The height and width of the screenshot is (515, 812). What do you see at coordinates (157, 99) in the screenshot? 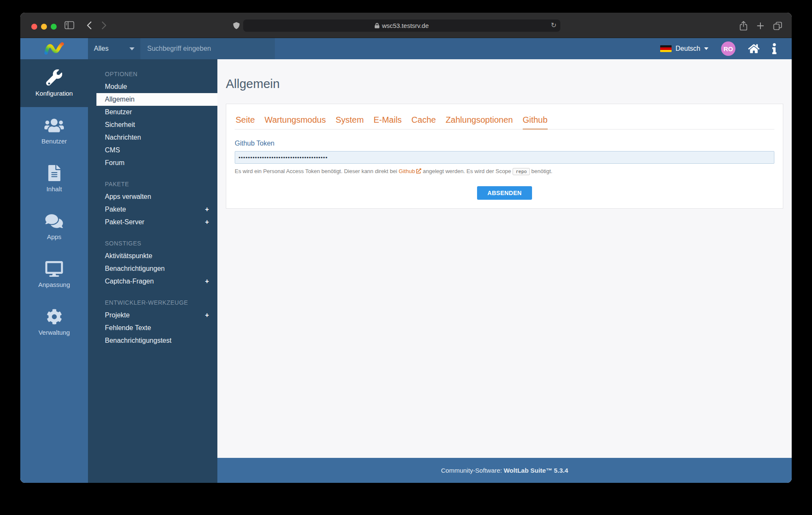
I see `menu-item-allgemein: Allgemein` at bounding box center [157, 99].